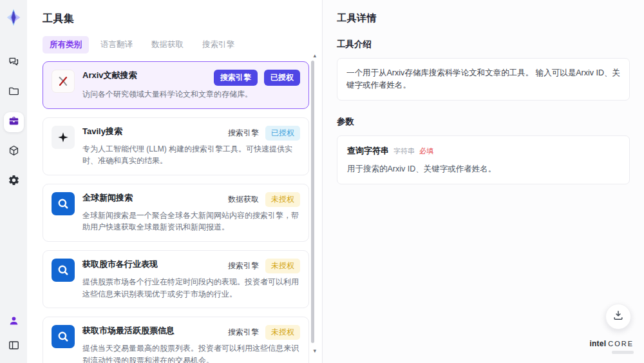  What do you see at coordinates (14, 152) in the screenshot?
I see `cube-icon` at bounding box center [14, 152].